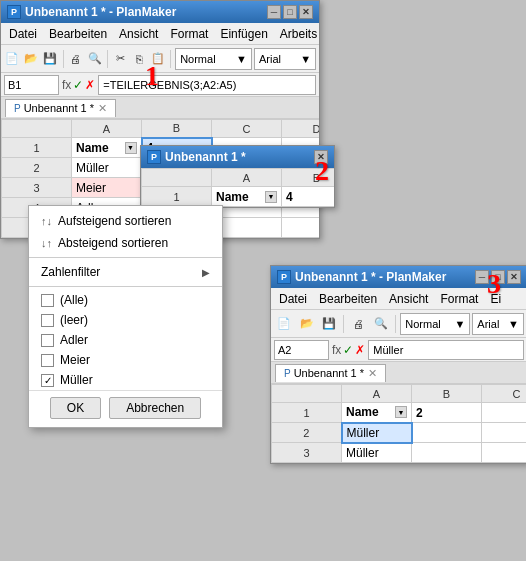 The width and height of the screenshot is (526, 561). I want to click on menu-bearbeiten-1: Bearbeiten, so click(78, 34).